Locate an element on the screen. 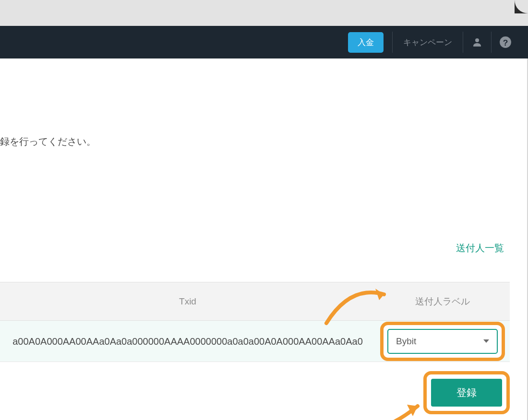 The height and width of the screenshot is (420, 528). user-menu is located at coordinates (477, 42).